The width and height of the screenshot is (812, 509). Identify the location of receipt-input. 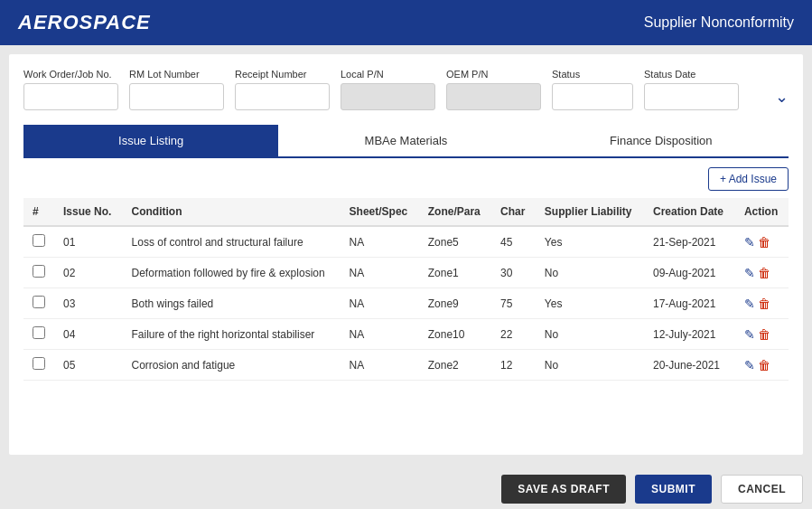
(282, 97).